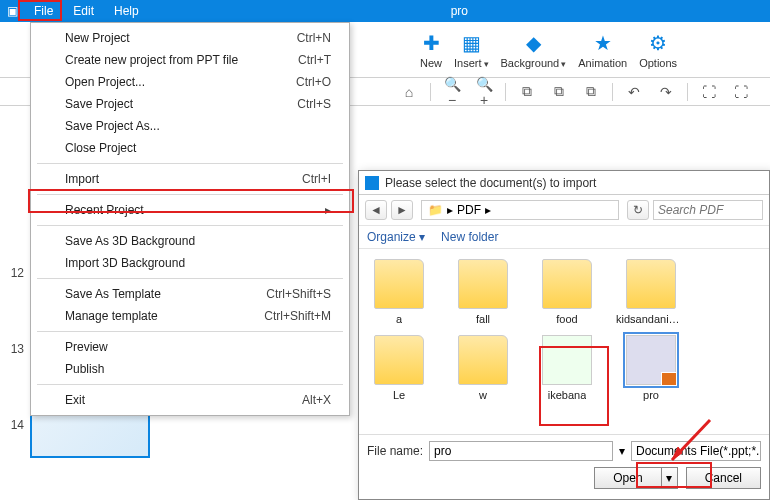 The height and width of the screenshot is (500, 770). I want to click on folder-icon: 📁, so click(436, 210).